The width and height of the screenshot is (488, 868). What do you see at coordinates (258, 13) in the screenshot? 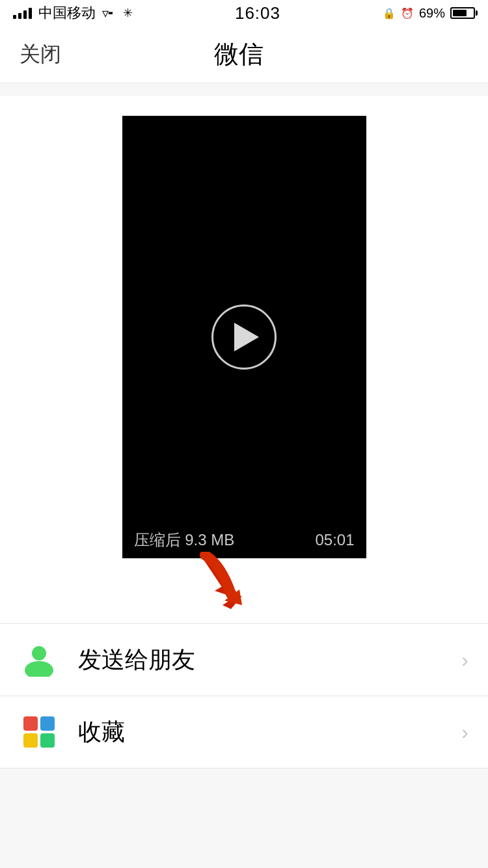
I see `status-time: 16:03` at bounding box center [258, 13].